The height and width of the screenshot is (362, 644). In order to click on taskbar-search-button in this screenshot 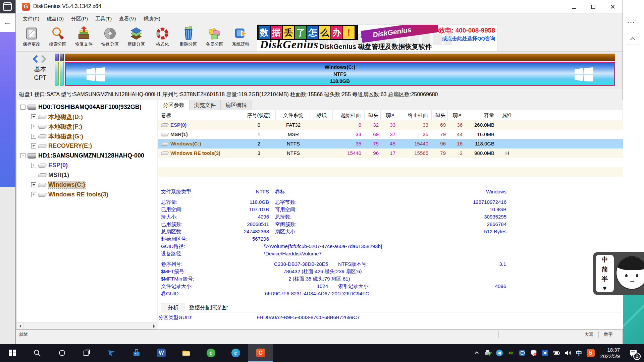, I will do `click(37, 353)`.